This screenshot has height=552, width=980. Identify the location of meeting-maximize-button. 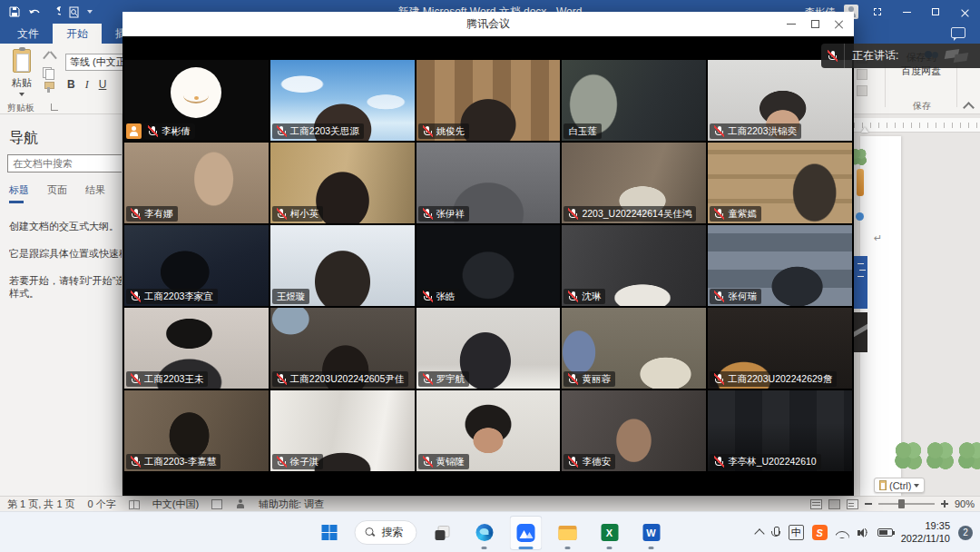
(815, 24).